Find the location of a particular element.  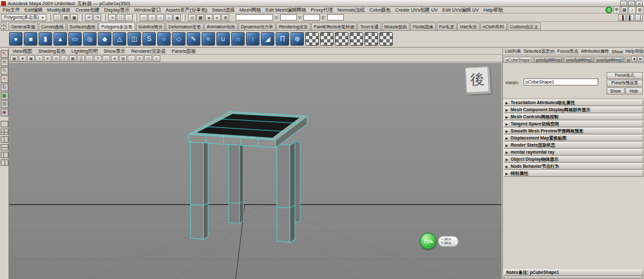

attribute-section-header: Node Behavior节点行为 is located at coordinates (573, 166).